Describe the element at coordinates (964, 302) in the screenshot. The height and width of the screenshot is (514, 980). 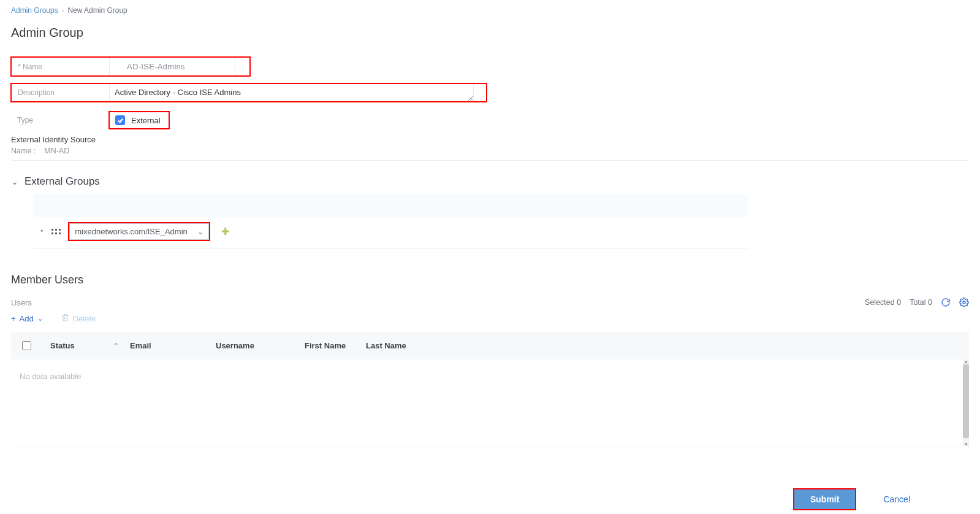
I see `gear-icon` at that location.